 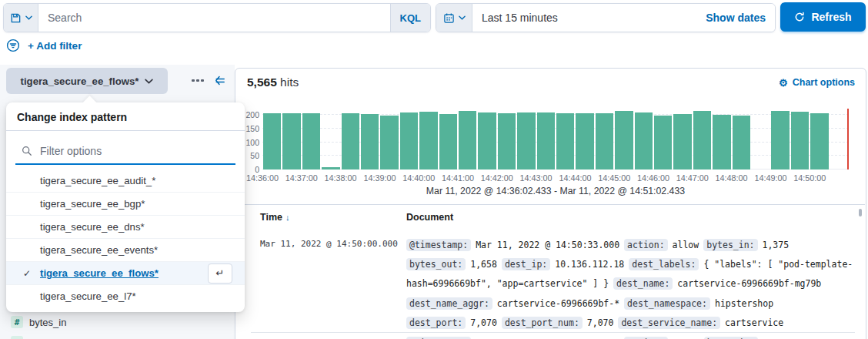 What do you see at coordinates (575, 178) in the screenshot?
I see `x-tick-label: 14:44:00` at bounding box center [575, 178].